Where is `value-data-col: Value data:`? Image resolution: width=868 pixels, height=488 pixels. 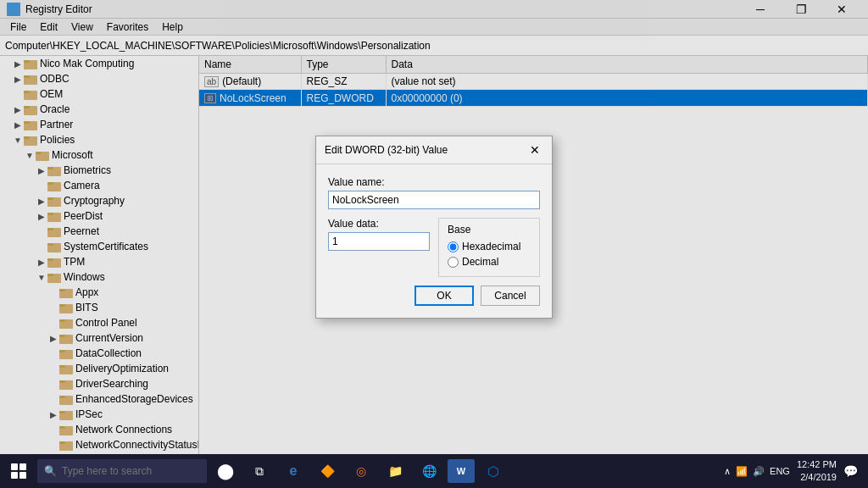 value-data-col: Value data: is located at coordinates (379, 247).